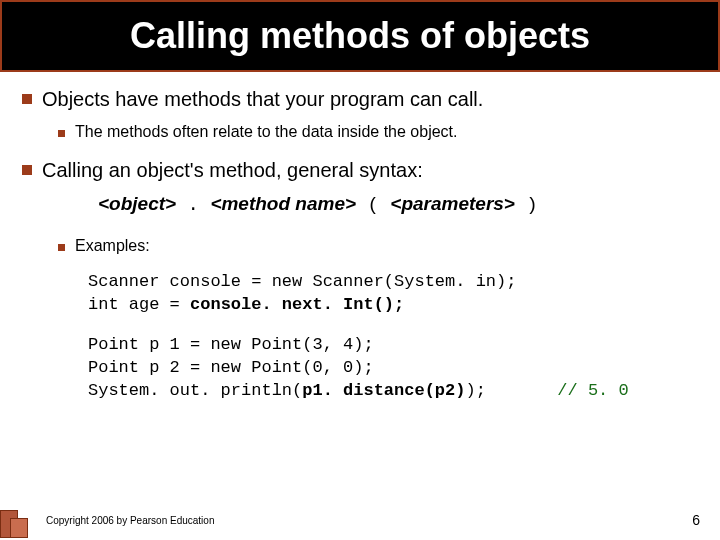 This screenshot has width=720, height=540. Describe the element at coordinates (139, 304) in the screenshot. I see `code-line: int age =` at that location.